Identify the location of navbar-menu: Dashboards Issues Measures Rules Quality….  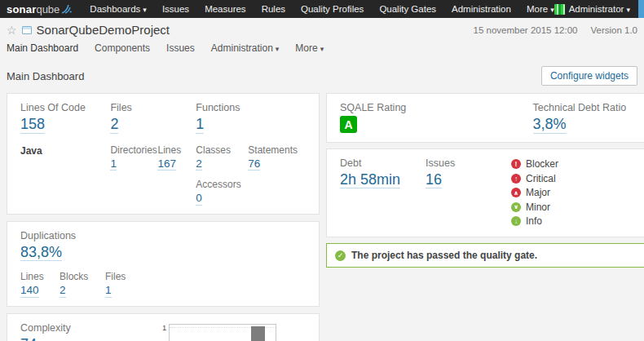
(321, 9).